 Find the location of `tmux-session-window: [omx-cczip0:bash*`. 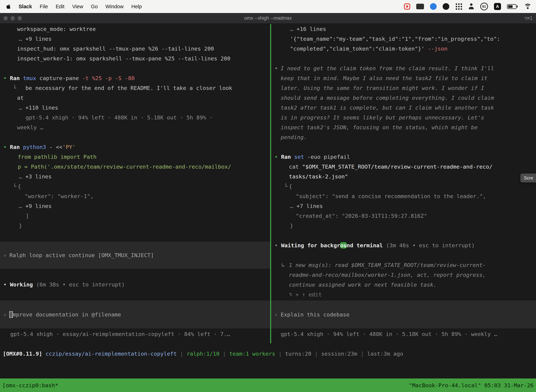

tmux-session-window: [omx-cczip0:bash* is located at coordinates (30, 385).